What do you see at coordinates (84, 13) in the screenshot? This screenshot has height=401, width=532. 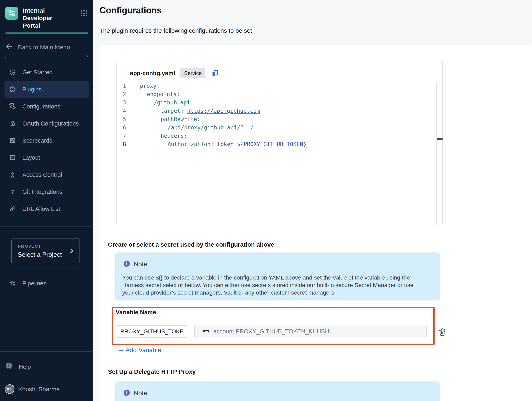 I see `app-grid-icon` at bounding box center [84, 13].